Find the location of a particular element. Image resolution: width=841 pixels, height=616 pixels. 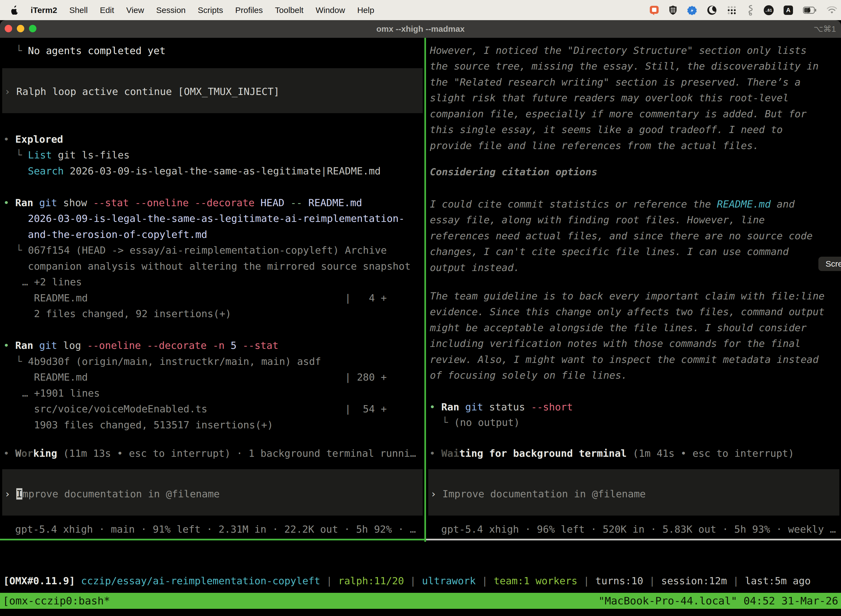

apple-menu-icon is located at coordinates (15, 10).